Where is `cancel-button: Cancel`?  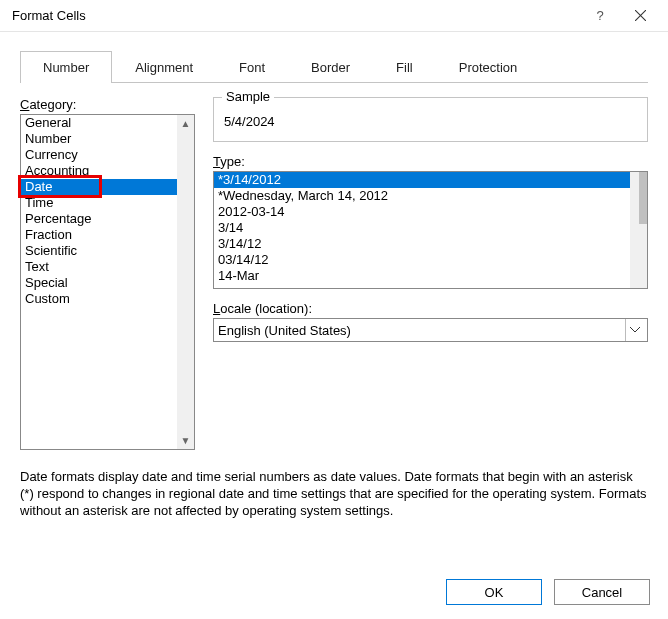 cancel-button: Cancel is located at coordinates (602, 592).